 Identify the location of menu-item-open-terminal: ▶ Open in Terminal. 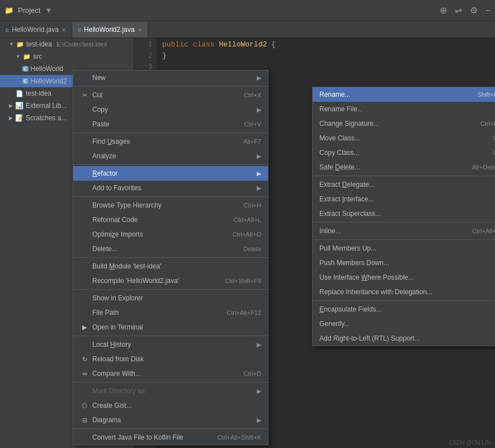
(171, 327).